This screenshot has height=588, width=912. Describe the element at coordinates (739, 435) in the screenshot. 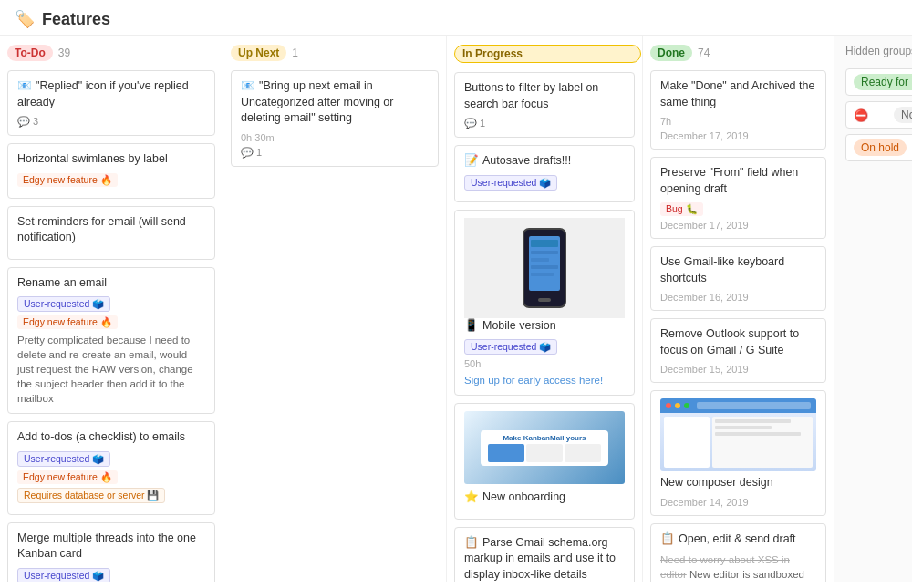

I see `composer-screenshot` at that location.